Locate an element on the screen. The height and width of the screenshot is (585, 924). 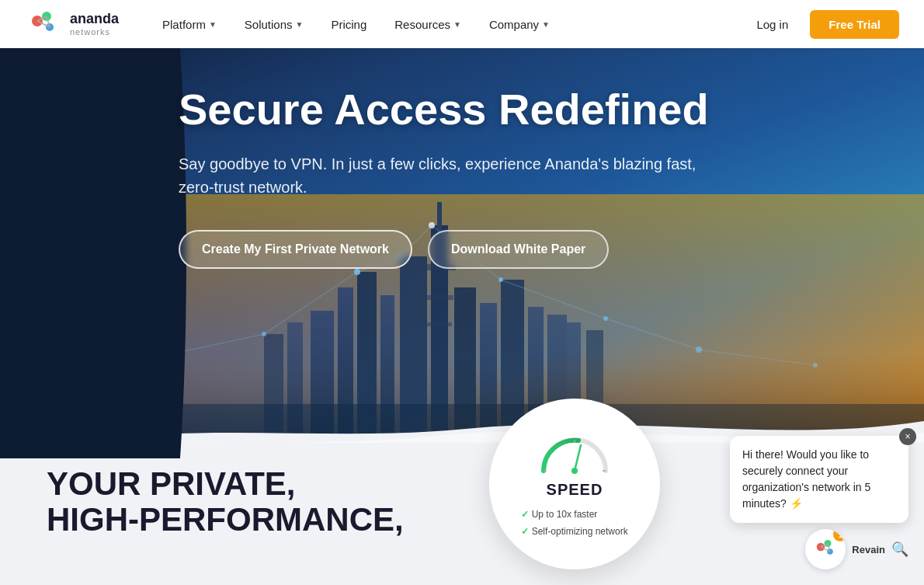
speed-feature-1: Up to 10x faster is located at coordinates (575, 515).